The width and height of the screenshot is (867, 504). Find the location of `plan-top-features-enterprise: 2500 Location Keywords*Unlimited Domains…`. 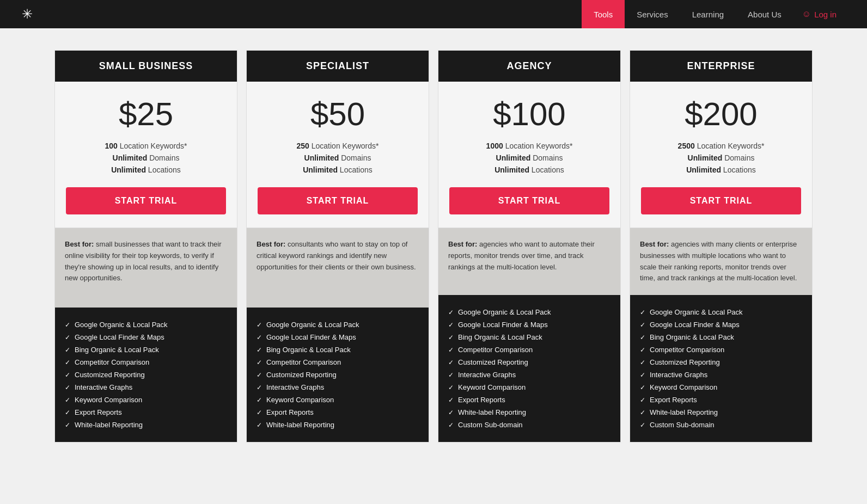

plan-top-features-enterprise: 2500 Location Keywords*Unlimited Domains… is located at coordinates (721, 158).